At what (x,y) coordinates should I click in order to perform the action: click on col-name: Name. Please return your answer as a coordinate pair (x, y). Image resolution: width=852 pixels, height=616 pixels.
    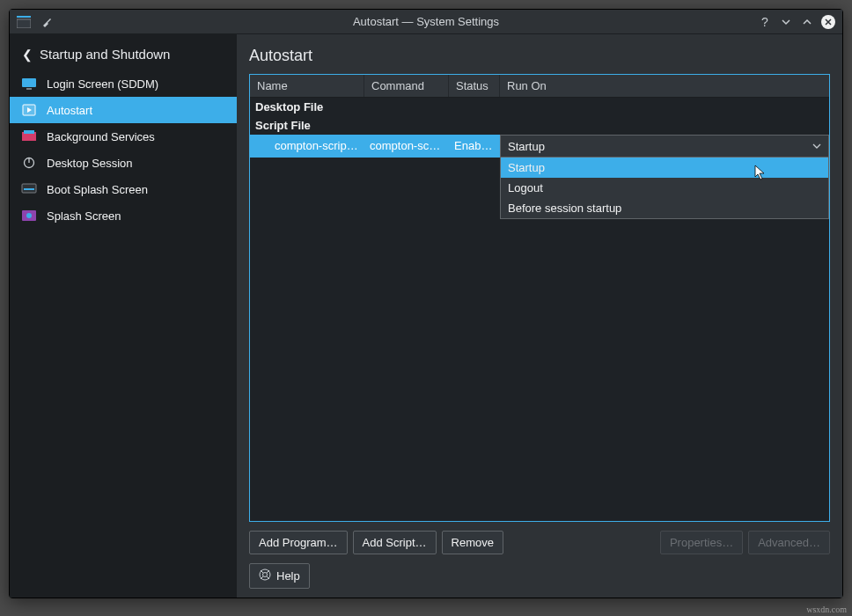
    Looking at the image, I should click on (307, 86).